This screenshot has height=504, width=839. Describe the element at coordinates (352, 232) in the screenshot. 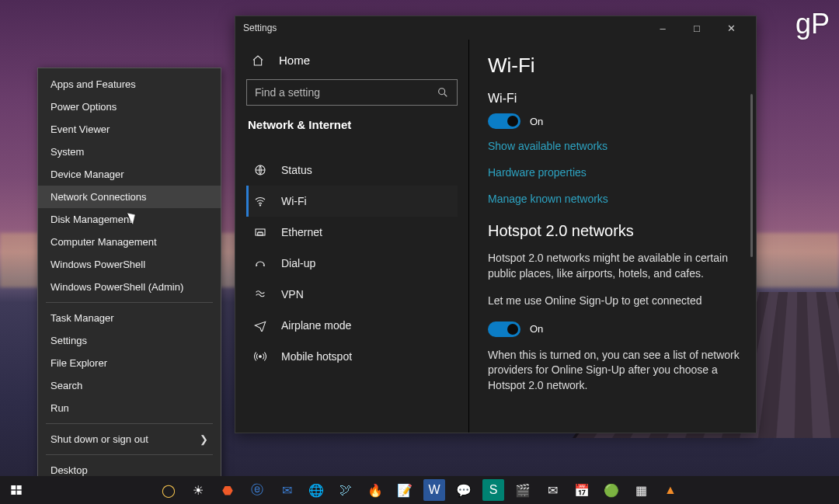

I see `nav-item-ethernet: Ethernet` at that location.